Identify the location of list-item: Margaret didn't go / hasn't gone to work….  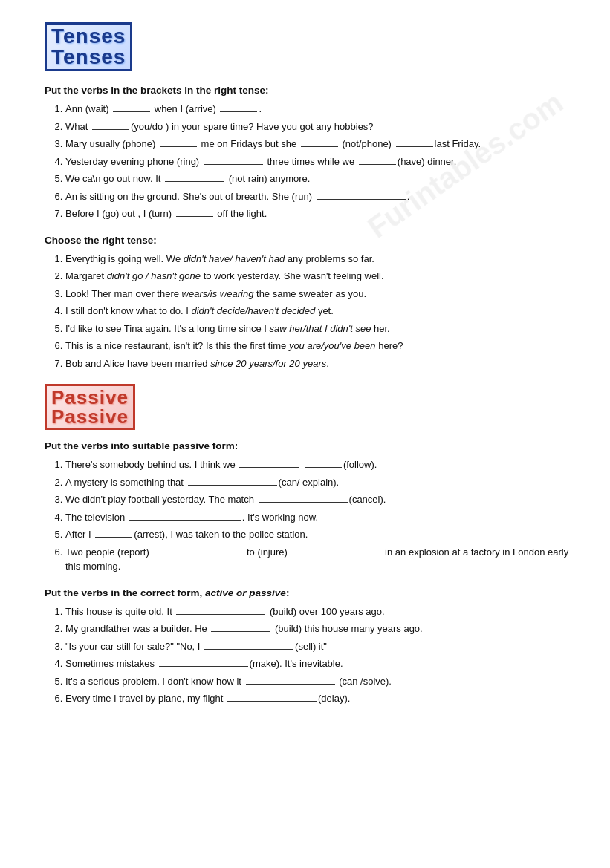
(319, 276).